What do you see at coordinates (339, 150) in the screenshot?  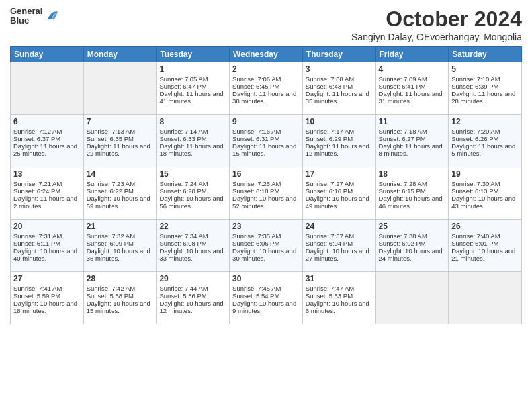 I see `cell-content: Daylight: 11 hours and 12 minutes.` at bounding box center [339, 150].